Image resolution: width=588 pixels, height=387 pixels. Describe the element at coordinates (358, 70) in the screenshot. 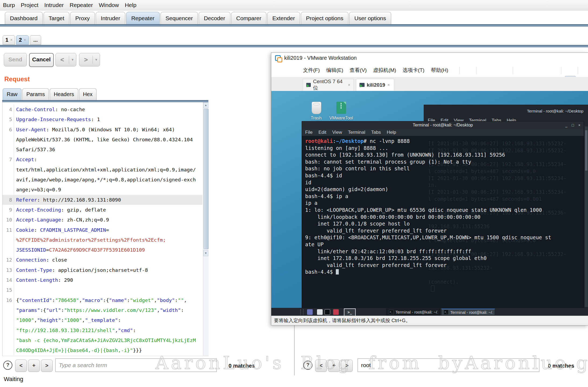

I see `vmware-menu-v: 查看(V)` at that location.